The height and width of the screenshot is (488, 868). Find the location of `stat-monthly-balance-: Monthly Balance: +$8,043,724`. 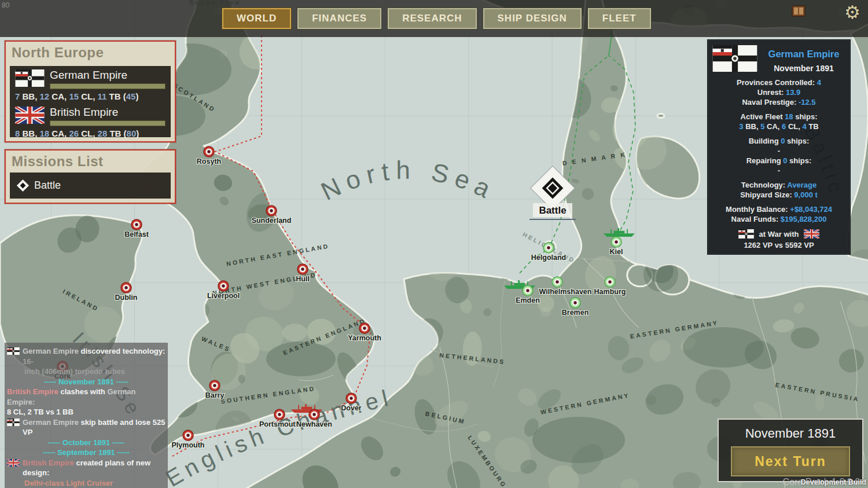

stat-monthly-balance-: Monthly Balance: +$8,043,724 is located at coordinates (779, 210).